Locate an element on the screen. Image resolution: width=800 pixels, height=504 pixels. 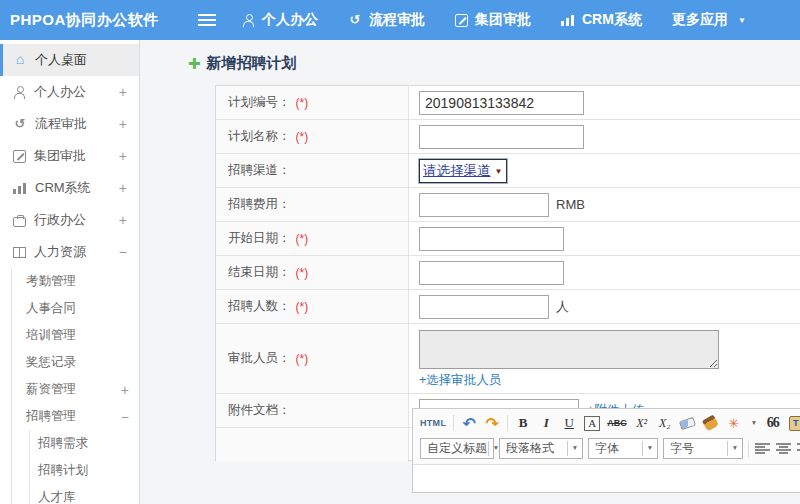
sidebar-item-talent-pool: 人才库 is located at coordinates (84, 494).